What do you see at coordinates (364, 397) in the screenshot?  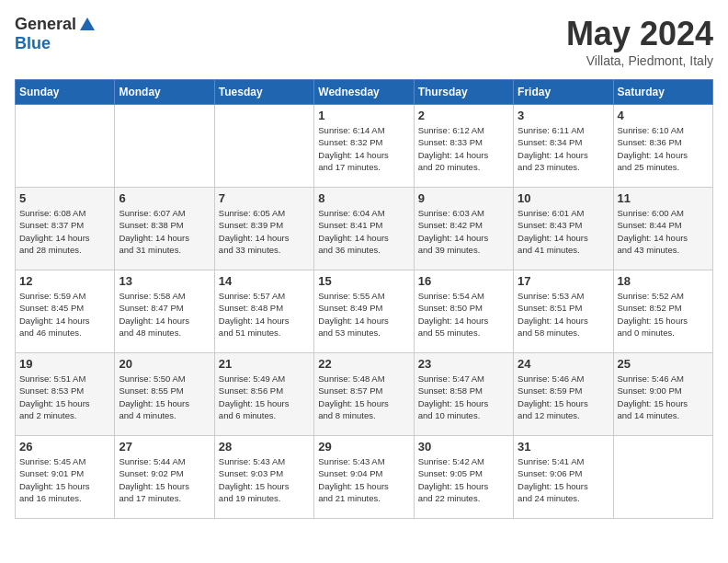 I see `day-info: Sunrise: 5:48 AM Sunset: 8:57 PM Dayligh…` at bounding box center [364, 397].